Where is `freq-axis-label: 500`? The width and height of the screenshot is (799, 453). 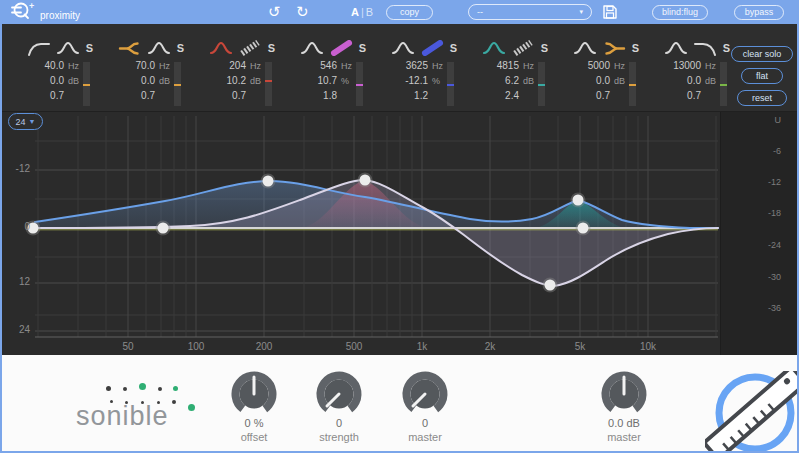 freq-axis-label: 500 is located at coordinates (354, 346).